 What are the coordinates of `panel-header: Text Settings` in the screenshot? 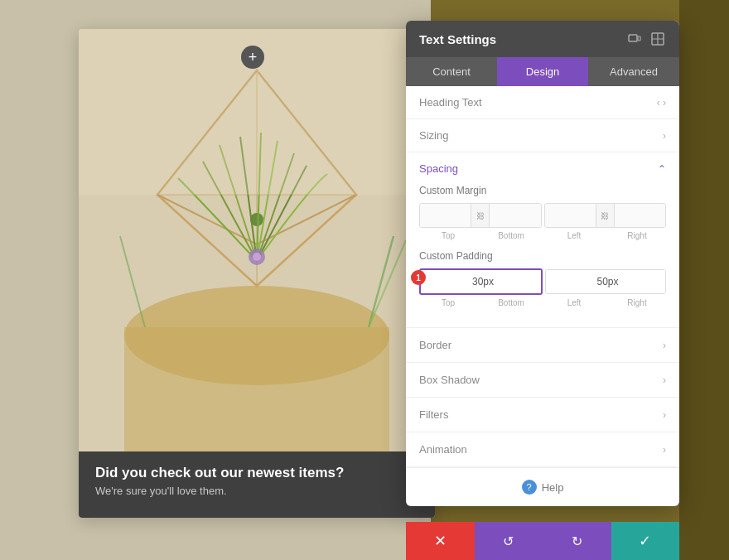 It's located at (543, 39).